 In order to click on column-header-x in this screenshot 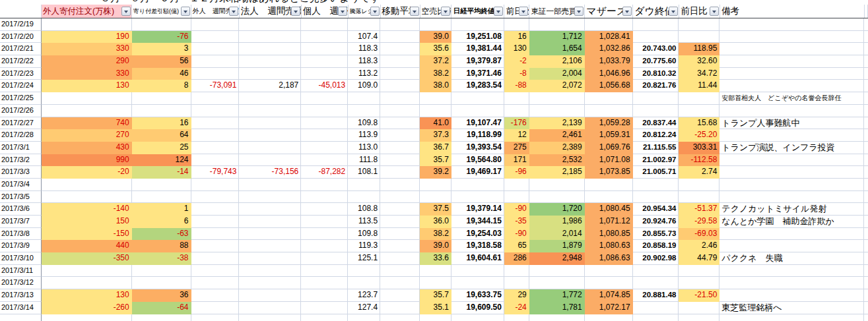, I will do `click(866, 11)`.